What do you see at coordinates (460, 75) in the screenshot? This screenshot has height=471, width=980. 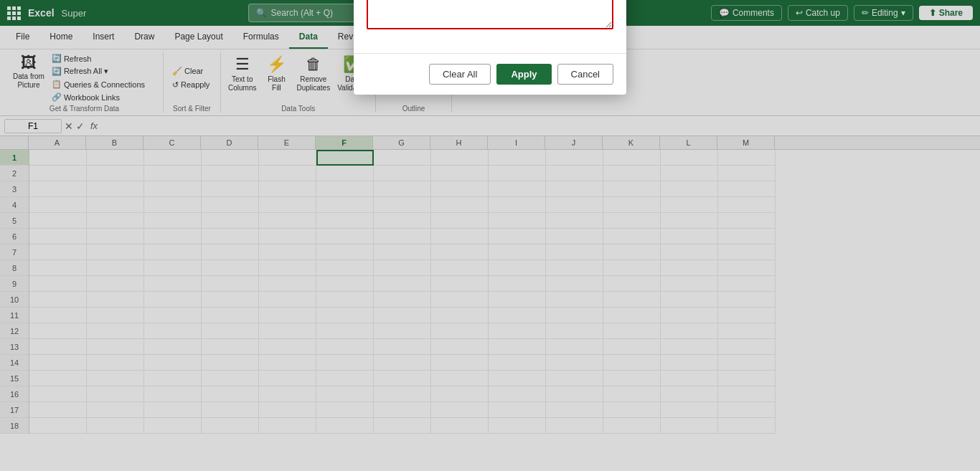 I see `clear-all-button: Clear All` at bounding box center [460, 75].